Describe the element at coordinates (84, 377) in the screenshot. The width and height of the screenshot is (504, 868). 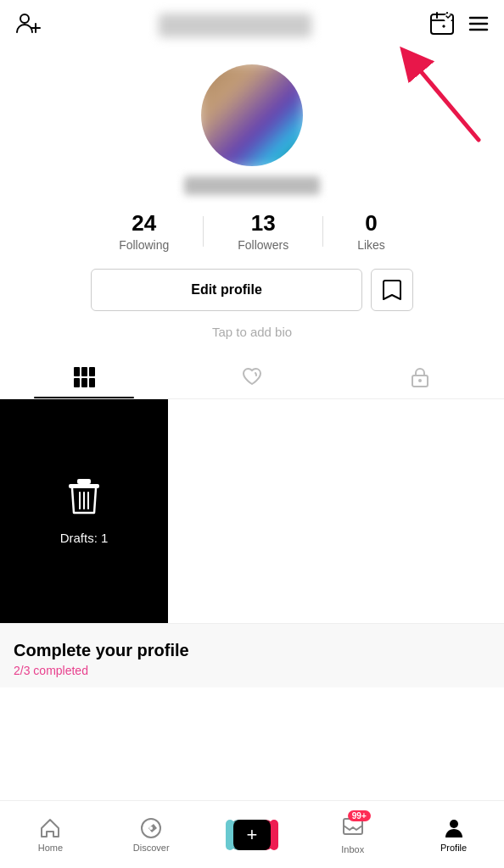
I see `grid-videos-icon` at that location.